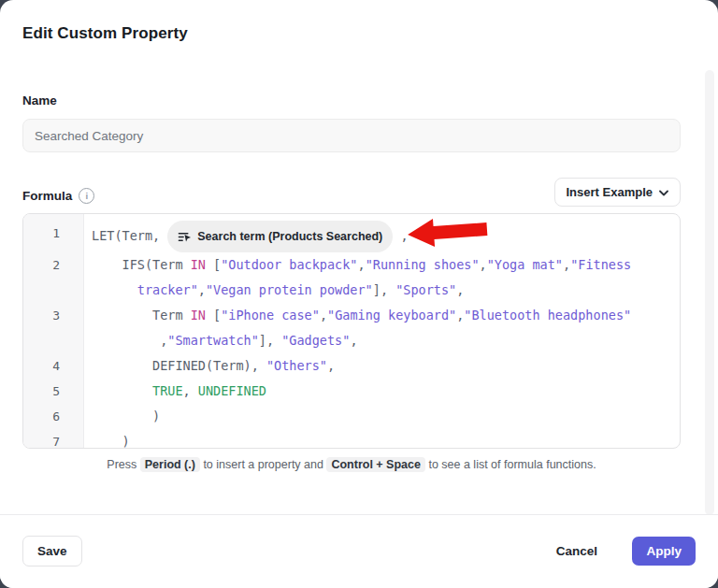 This screenshot has width=718, height=588. I want to click on property-token-label: Search term (Products Searched), so click(290, 237).